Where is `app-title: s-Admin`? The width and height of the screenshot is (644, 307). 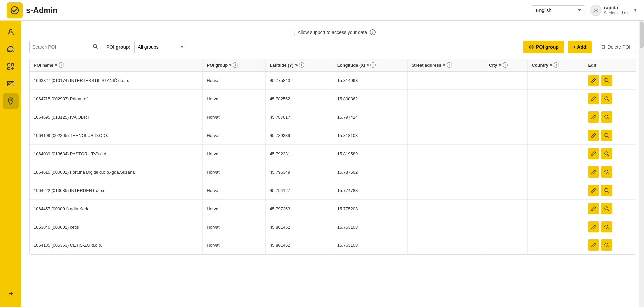 app-title: s-Admin is located at coordinates (42, 10).